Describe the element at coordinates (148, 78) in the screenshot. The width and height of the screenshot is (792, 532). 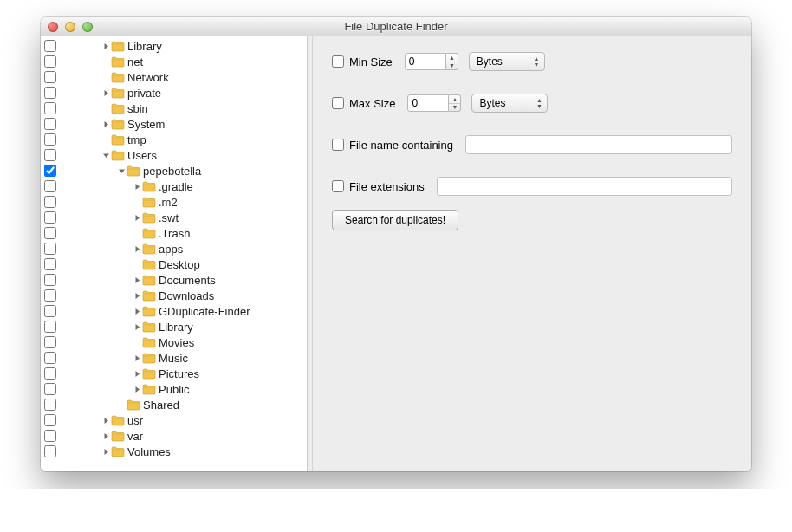
I see `tree-item-label: Network` at that location.